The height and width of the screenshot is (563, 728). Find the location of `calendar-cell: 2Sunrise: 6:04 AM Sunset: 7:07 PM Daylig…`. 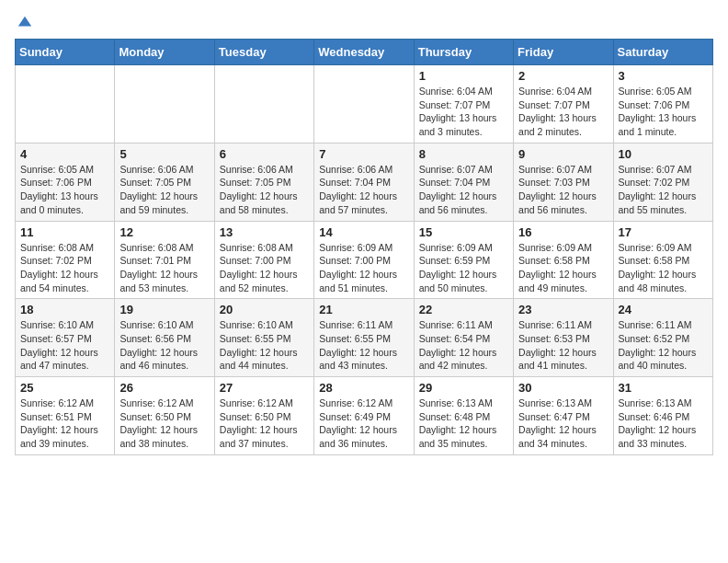

calendar-cell: 2Sunrise: 6:04 AM Sunset: 7:07 PM Daylig… is located at coordinates (563, 105).